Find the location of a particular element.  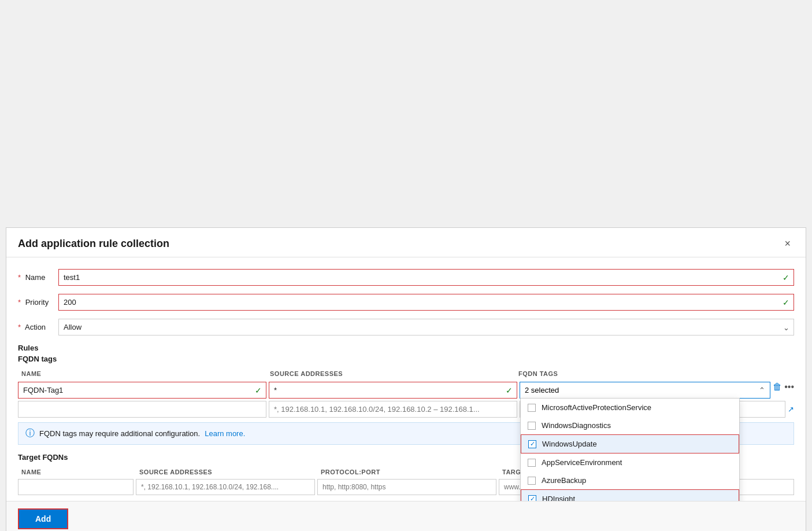

name-required-star: * is located at coordinates (20, 278).